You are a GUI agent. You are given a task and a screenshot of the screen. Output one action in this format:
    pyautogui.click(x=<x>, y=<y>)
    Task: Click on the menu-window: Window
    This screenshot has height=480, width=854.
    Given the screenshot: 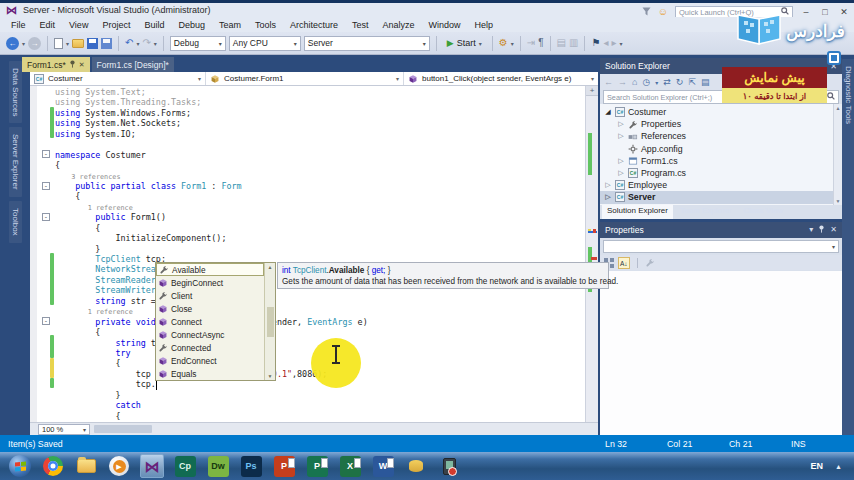 What is the action you would take?
    pyautogui.click(x=445, y=25)
    